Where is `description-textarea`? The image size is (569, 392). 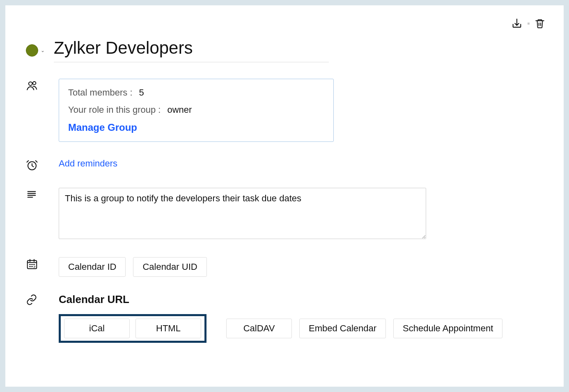 description-textarea is located at coordinates (242, 213).